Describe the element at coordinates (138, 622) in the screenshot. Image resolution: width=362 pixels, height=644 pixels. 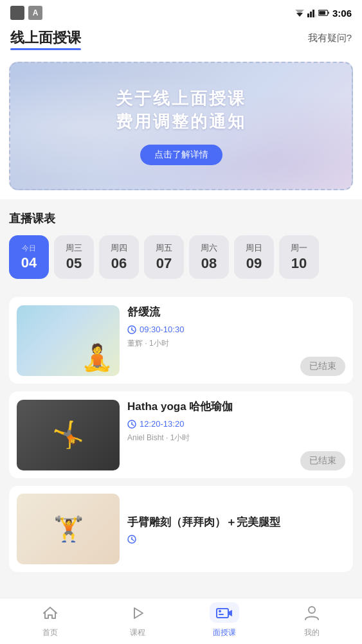
I see `nav-item-courses: 课程` at that location.